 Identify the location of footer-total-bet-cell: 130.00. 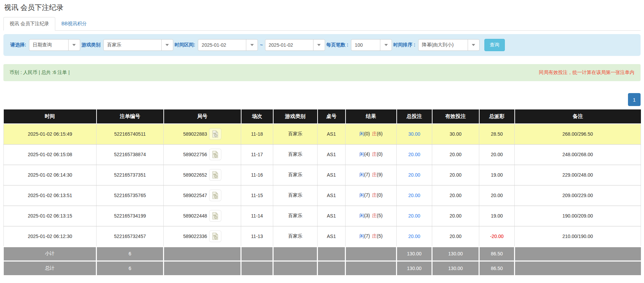
(414, 254).